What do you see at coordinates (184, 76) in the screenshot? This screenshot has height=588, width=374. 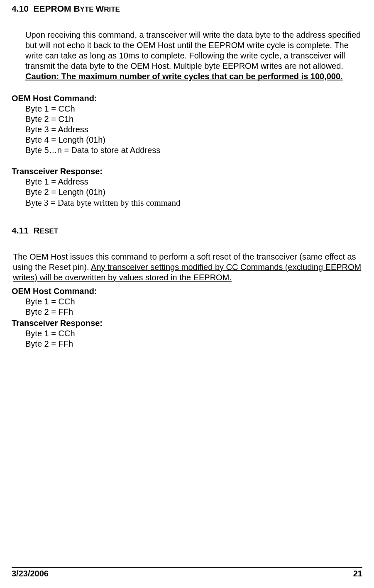 I see `caution-text: Caution: The maximum number of write cyc…` at bounding box center [184, 76].